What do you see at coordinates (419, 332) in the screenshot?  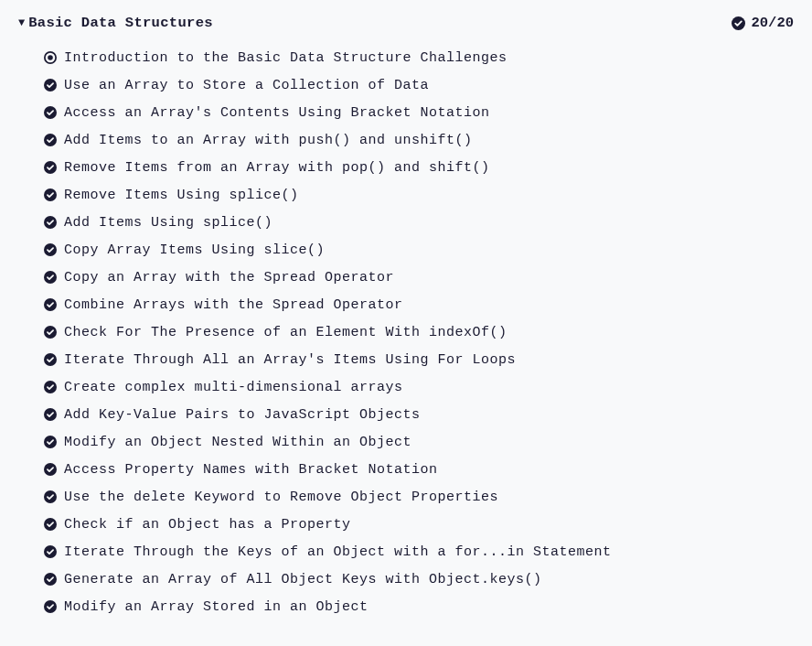 I see `challenge-item: Check For The Presence of an Element Wit…` at bounding box center [419, 332].